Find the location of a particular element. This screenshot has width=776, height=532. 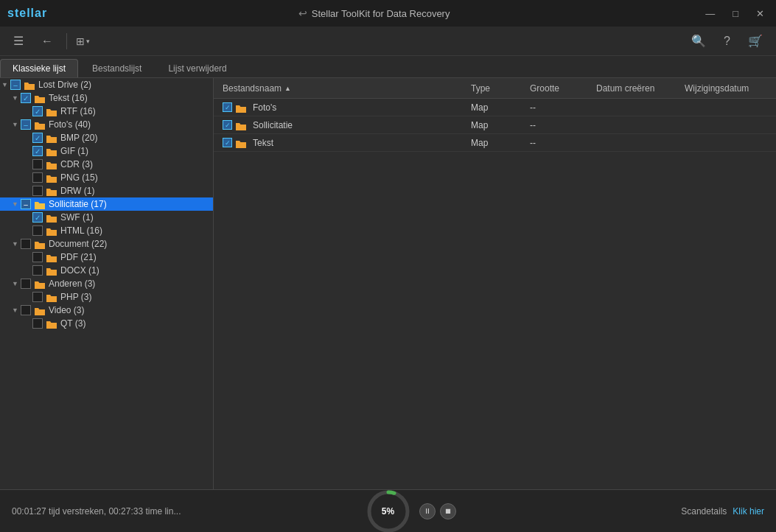

fotos-checkbox: – is located at coordinates (26, 125).